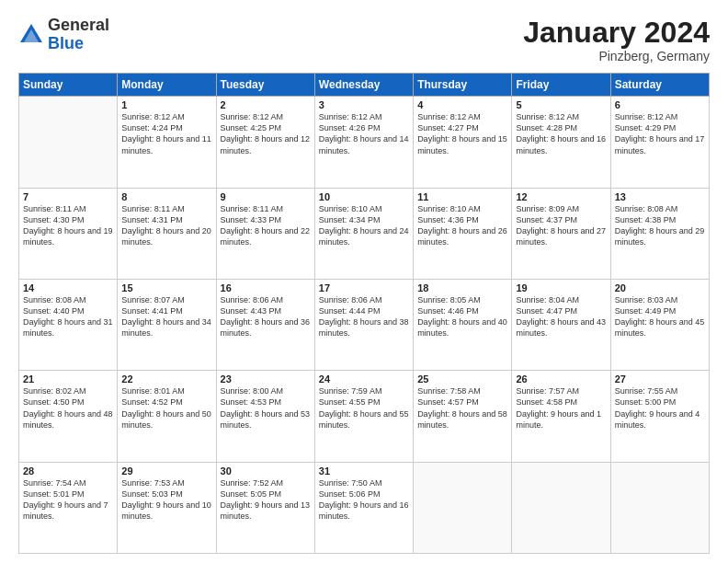 The image size is (728, 563). Describe the element at coordinates (660, 225) in the screenshot. I see `day-info: Sunrise: 8:08 AMSunset: 4:38 PMDaylight:…` at that location.